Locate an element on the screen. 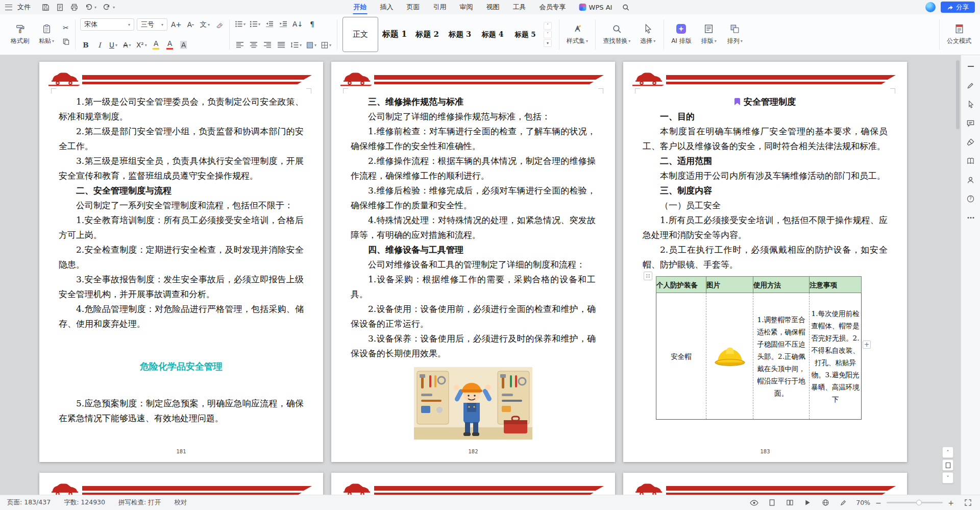 This screenshot has width=980, height=510. table-cell-notes: 1.每次使用前检查帽体、帽带是否完好无损。2.不得私自改装、打孔、粘贴异物。3.… is located at coordinates (836, 356).